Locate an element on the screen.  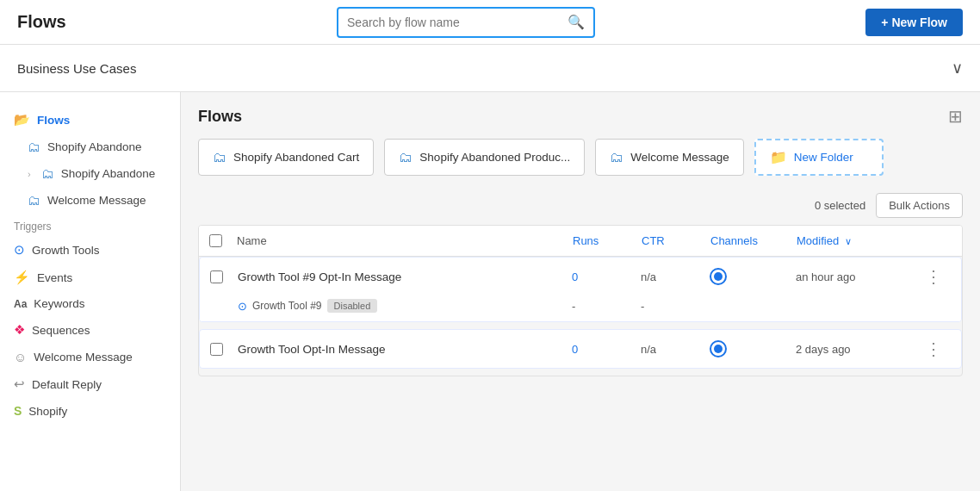
search-icon: 🔍 is located at coordinates (576, 22).